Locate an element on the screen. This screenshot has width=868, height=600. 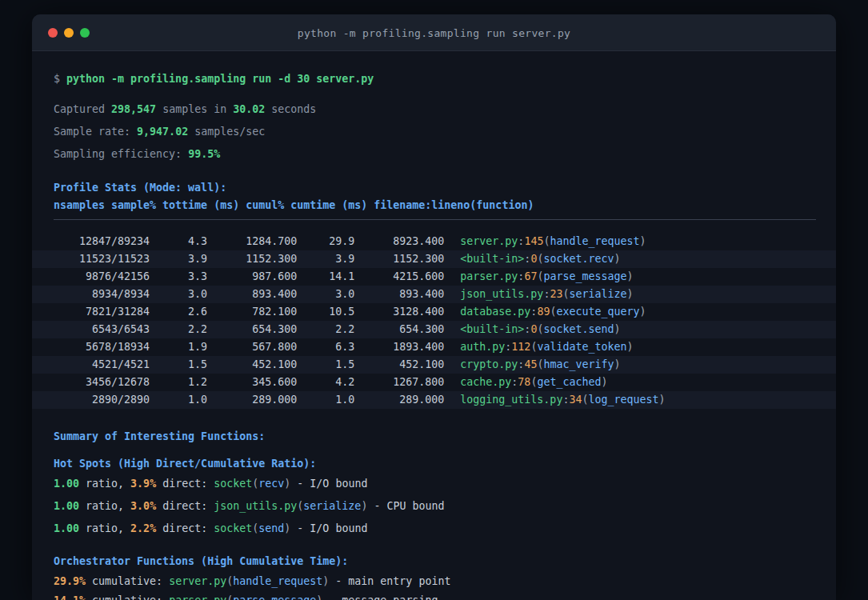
table-row: 5678/189341.9567.8006.31893.400auth.py:1… is located at coordinates (434, 347).